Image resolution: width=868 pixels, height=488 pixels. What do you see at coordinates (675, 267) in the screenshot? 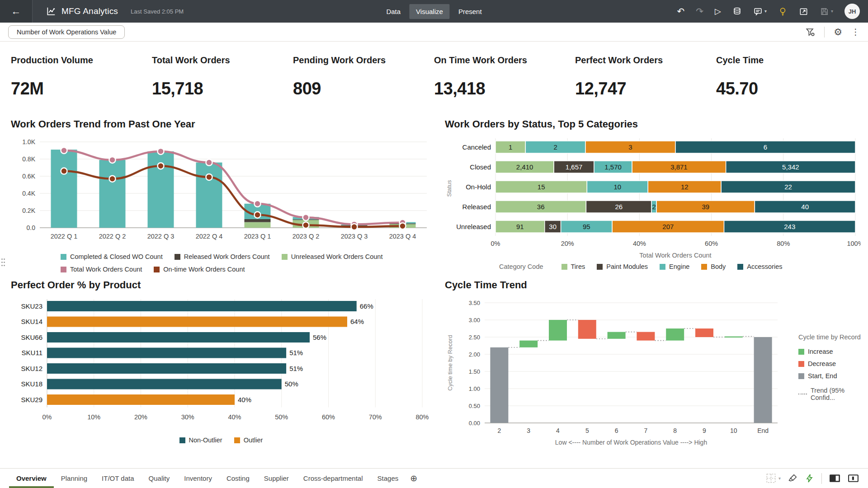
I see `legend-item: Engine` at bounding box center [675, 267].